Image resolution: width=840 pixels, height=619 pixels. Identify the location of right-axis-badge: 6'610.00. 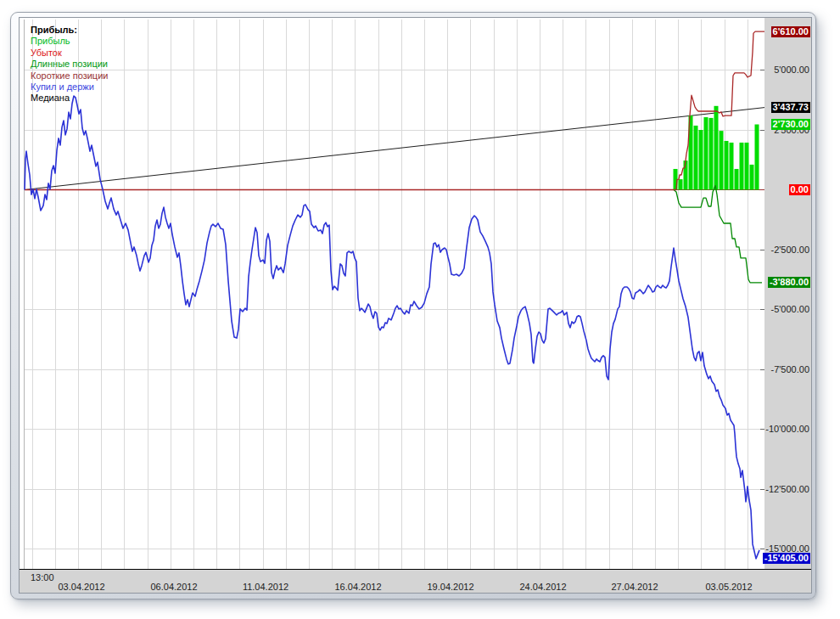
(791, 32).